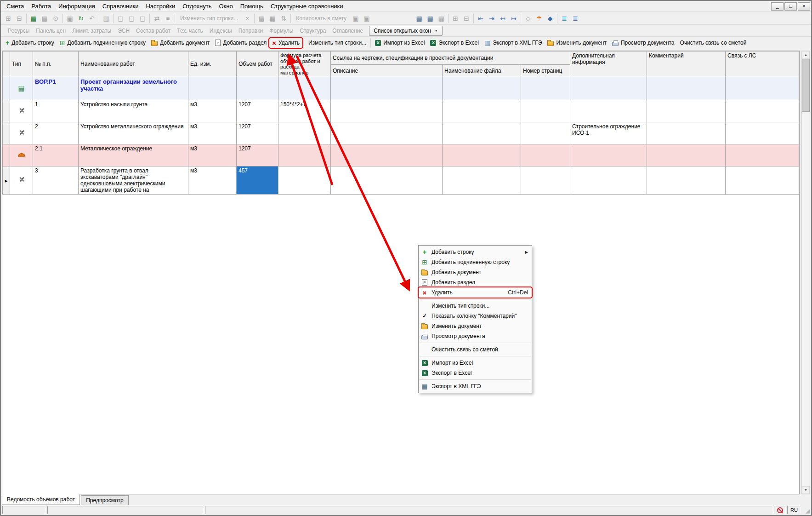  Describe the element at coordinates (261, 18) in the screenshot. I see `print-icon: ▤` at that location.